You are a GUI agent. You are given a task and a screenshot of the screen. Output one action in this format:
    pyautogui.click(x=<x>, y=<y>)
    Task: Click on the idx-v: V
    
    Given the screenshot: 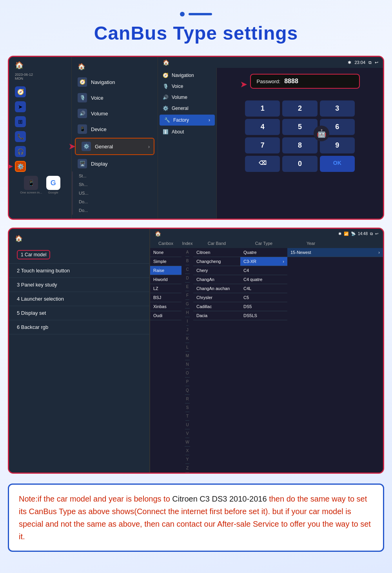 What is the action you would take?
    pyautogui.click(x=187, y=434)
    